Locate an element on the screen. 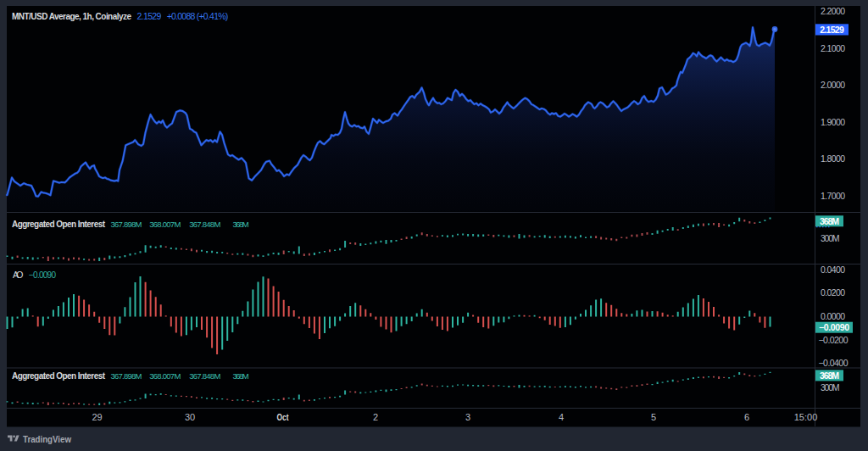 Image resolution: width=868 pixels, height=451 pixels. svg-text: 1.9000 is located at coordinates (832, 122).